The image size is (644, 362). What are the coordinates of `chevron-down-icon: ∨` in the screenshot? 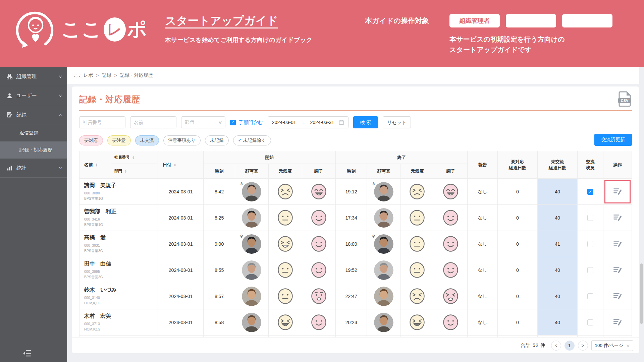 It's located at (60, 76).